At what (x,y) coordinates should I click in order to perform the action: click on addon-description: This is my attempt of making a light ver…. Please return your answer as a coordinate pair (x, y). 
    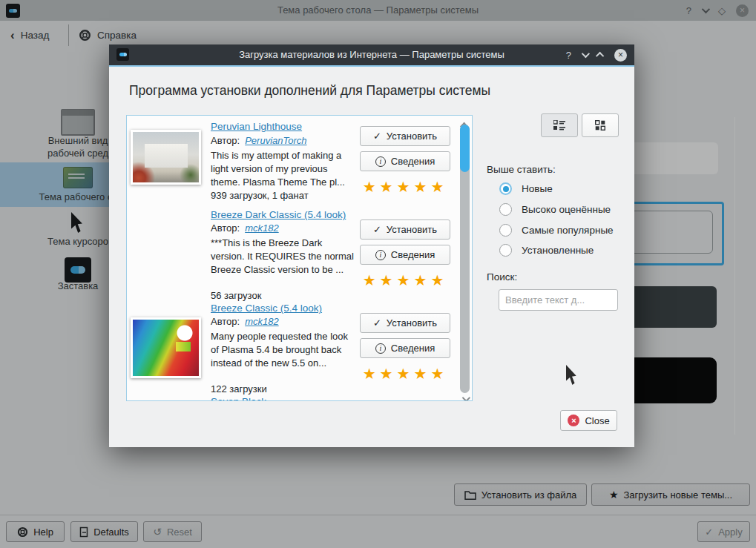
    Looking at the image, I should click on (284, 169).